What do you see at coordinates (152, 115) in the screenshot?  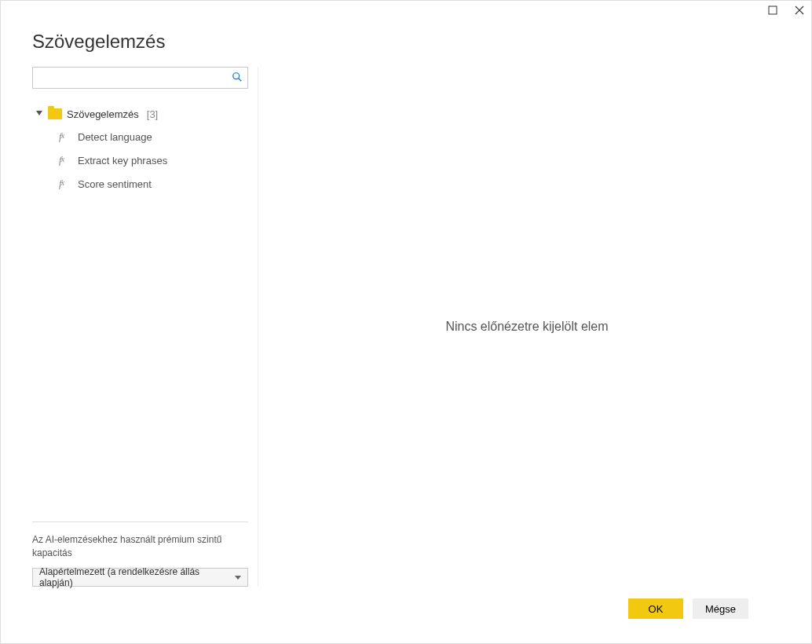 I see `folder-count: [3]` at bounding box center [152, 115].